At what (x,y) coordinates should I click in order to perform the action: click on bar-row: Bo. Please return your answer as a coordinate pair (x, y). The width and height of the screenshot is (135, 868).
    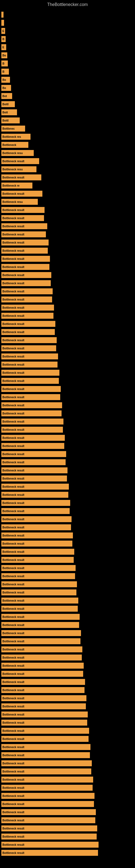
    Looking at the image, I should click on (67, 88).